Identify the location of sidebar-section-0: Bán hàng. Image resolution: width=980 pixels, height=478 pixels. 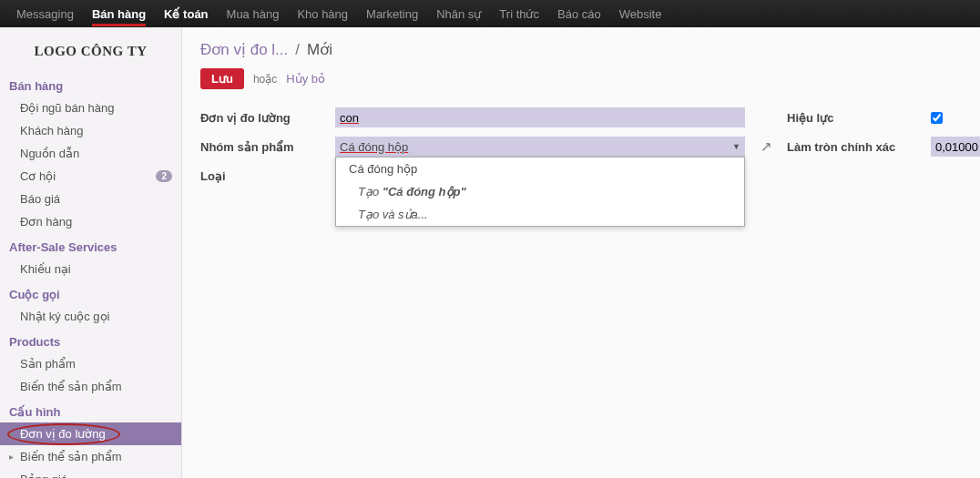
(91, 84).